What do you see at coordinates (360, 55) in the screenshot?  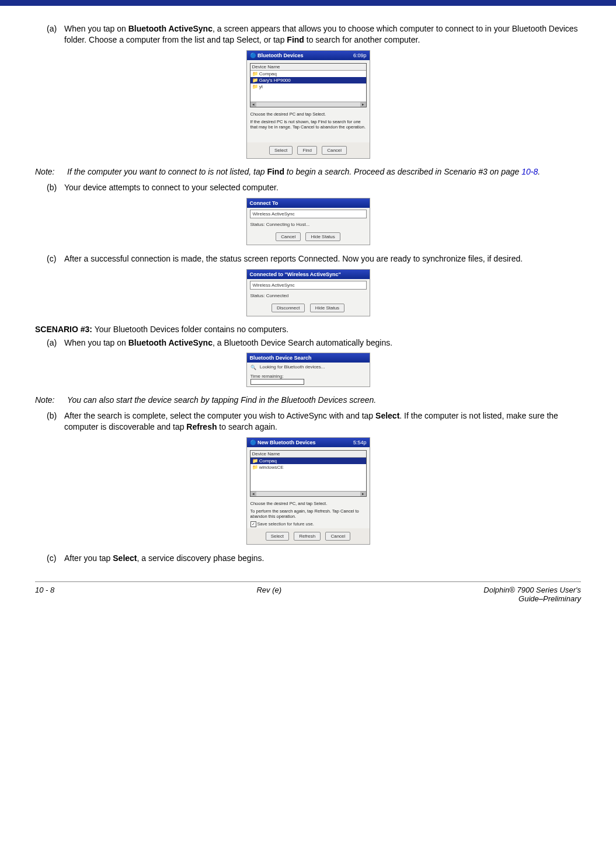 I see `clock: 6:09p` at bounding box center [360, 55].